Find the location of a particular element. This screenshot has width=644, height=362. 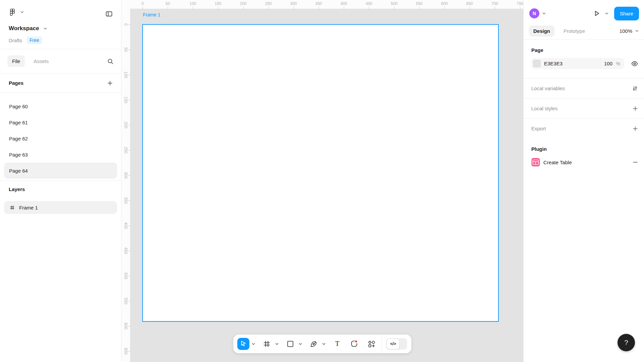

local-variables-row: Local variables is located at coordinates (584, 88).